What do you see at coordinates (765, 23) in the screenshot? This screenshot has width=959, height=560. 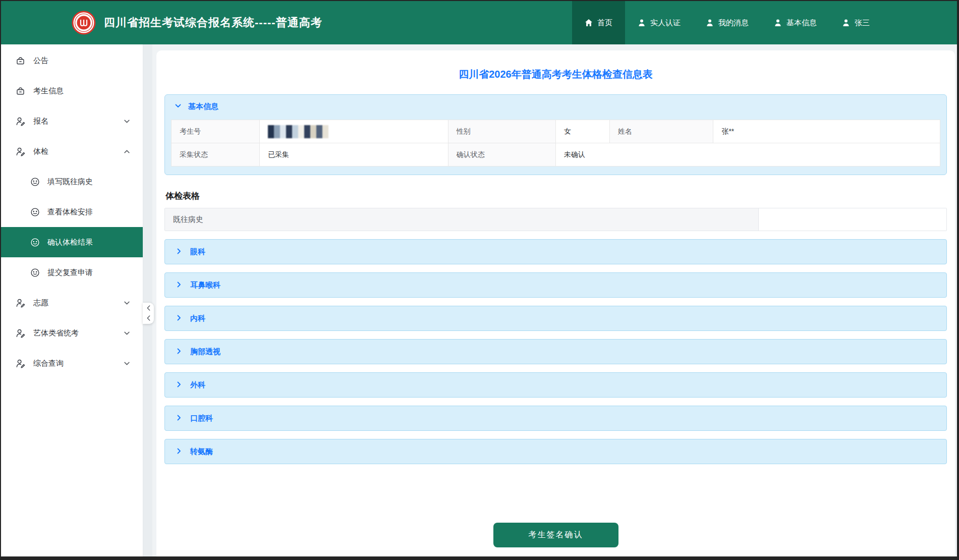 I see `header-nav: 首页 实人认证 我的消息 基本信息` at bounding box center [765, 23].